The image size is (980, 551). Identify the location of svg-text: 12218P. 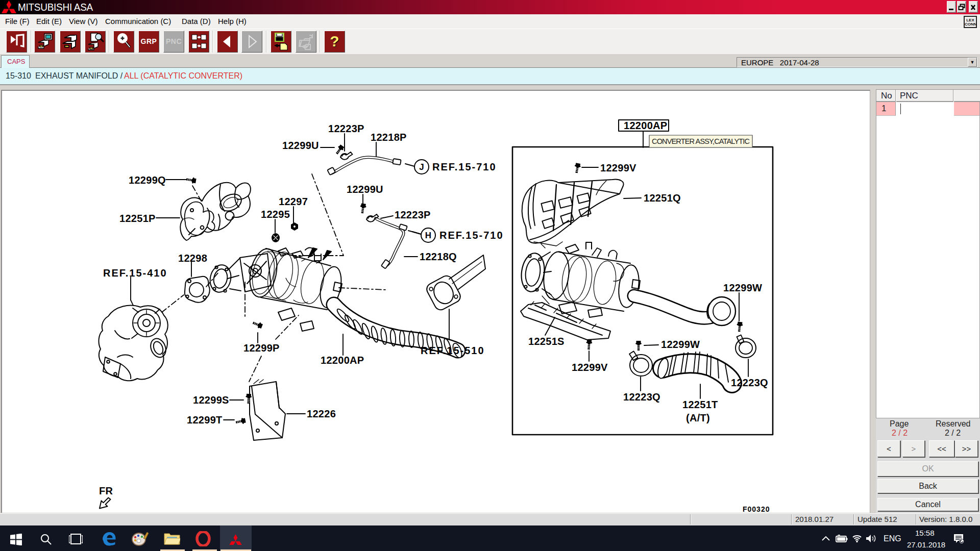
(389, 137).